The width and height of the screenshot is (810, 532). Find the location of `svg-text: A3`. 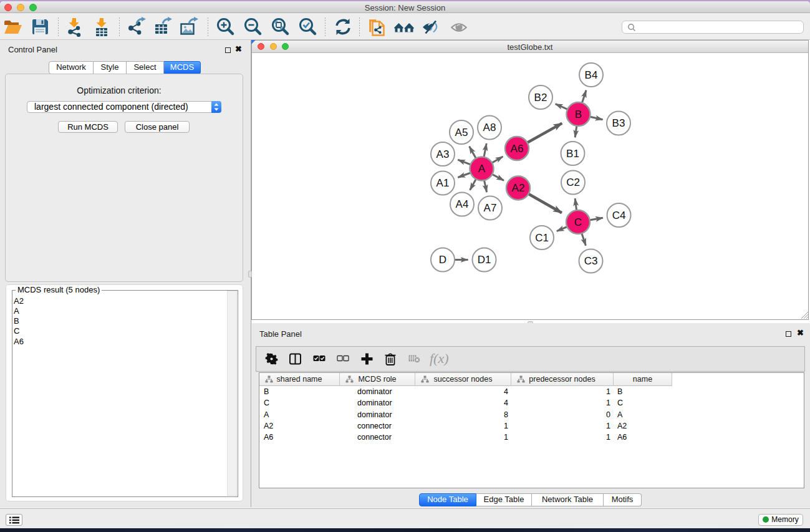

svg-text: A3 is located at coordinates (443, 155).